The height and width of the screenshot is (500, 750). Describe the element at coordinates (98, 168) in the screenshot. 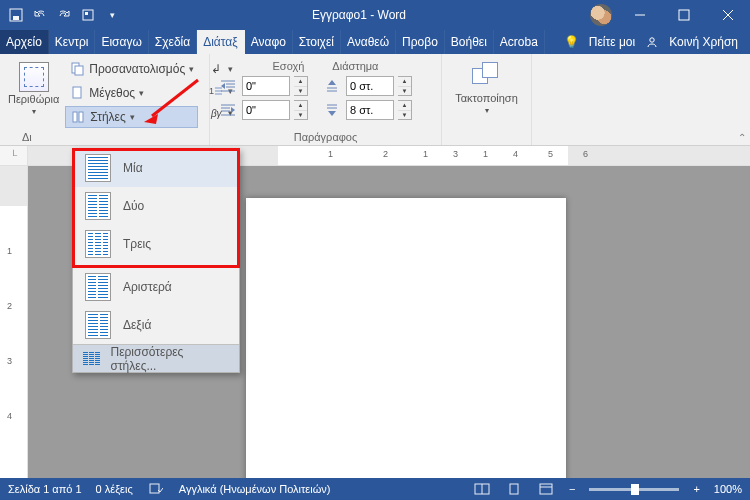

I see `columns-one-icon` at that location.